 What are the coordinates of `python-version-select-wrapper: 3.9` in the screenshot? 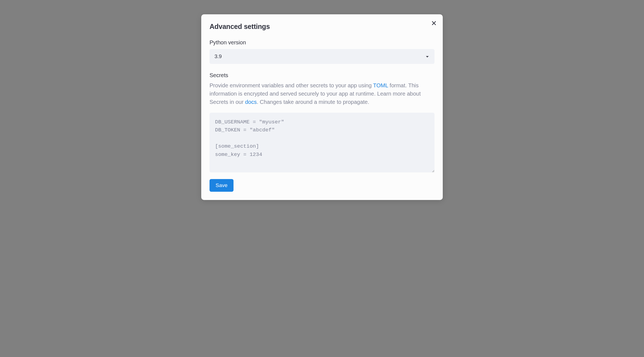 It's located at (322, 56).